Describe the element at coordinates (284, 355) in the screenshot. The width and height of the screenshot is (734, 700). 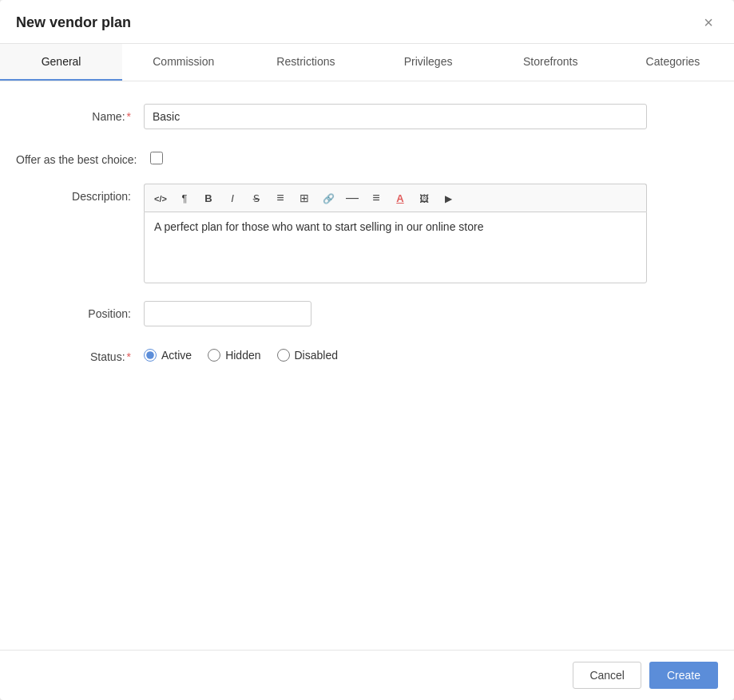
I see `status-disabled-radio` at that location.